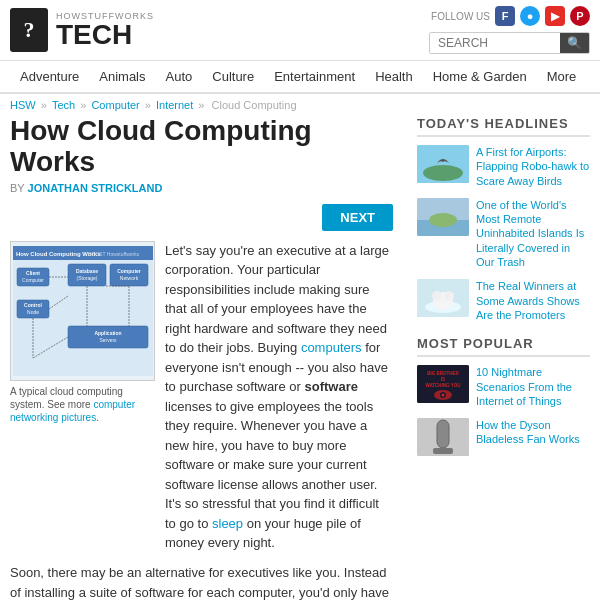 The image size is (600, 600). What do you see at coordinates (510, 43) in the screenshot?
I see `search-bar: 🔍` at bounding box center [510, 43].